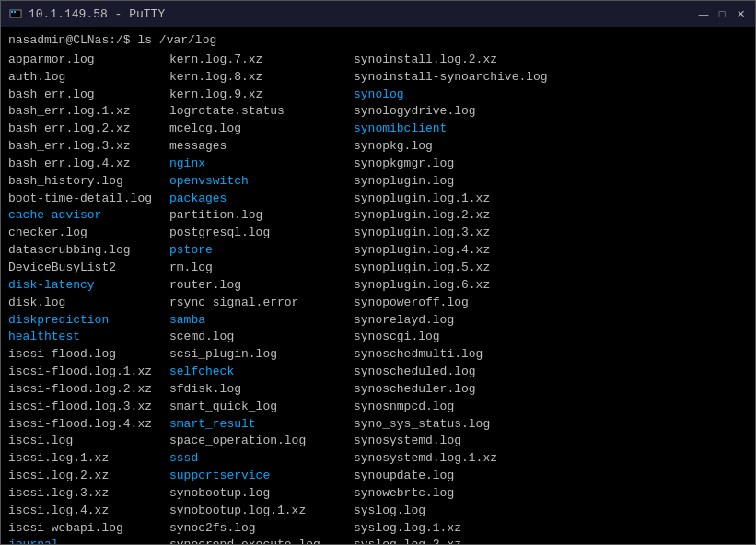  I want to click on file-item: synoplugin.log.6.xz, so click(455, 285).